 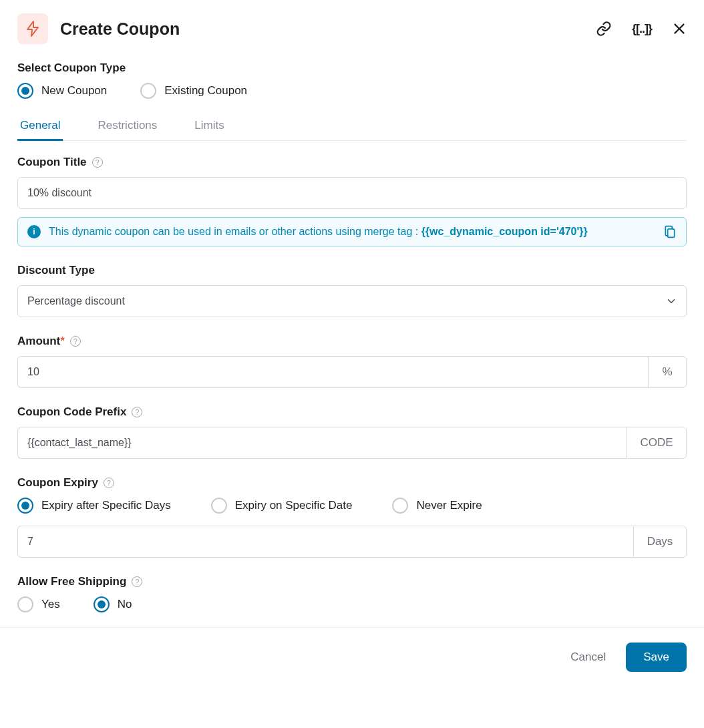 What do you see at coordinates (352, 506) in the screenshot?
I see `coupon-expiry-radio-group: Expiry after Specific Days Expiry on Spe…` at bounding box center [352, 506].